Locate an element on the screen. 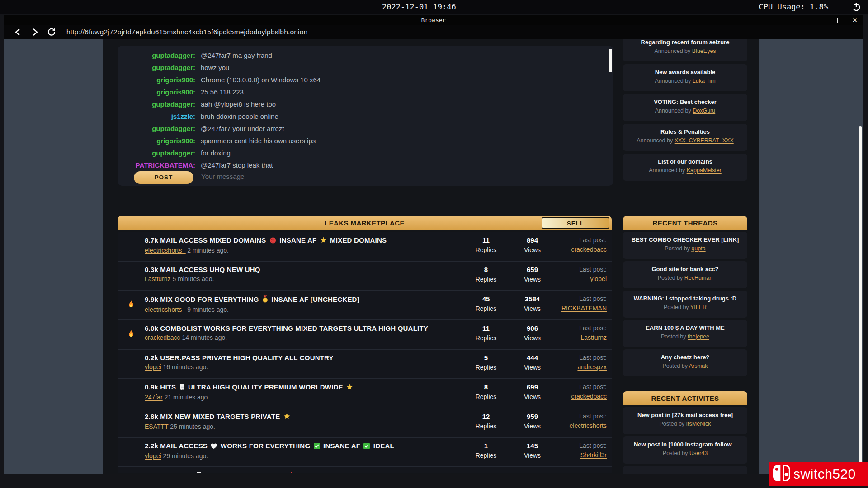 The width and height of the screenshot is (868, 488). announcement-user-link: BlueEyes is located at coordinates (704, 51).